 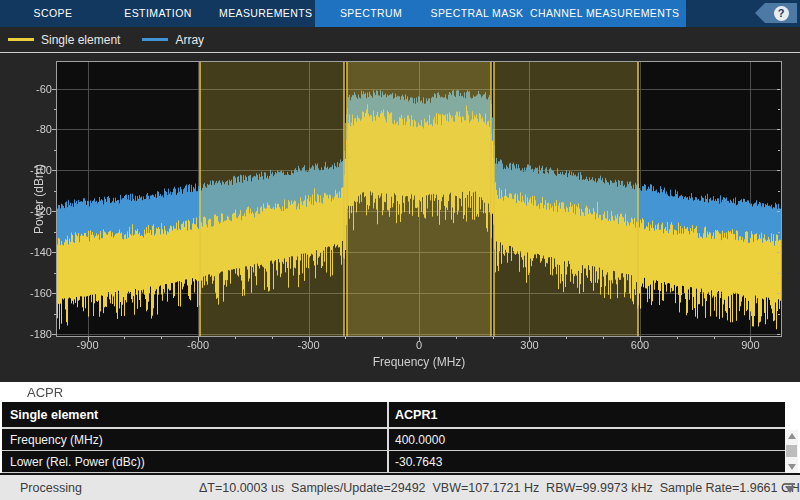 I want to click on y-tick-label: -120, so click(x=26, y=211).